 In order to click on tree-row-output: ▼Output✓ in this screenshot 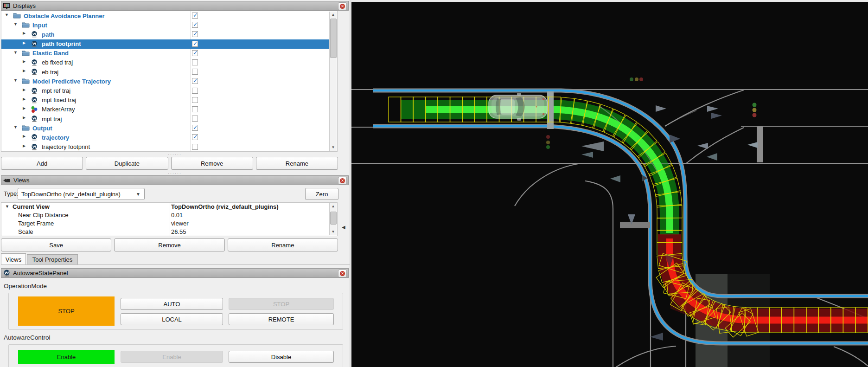, I will do `click(166, 128)`.